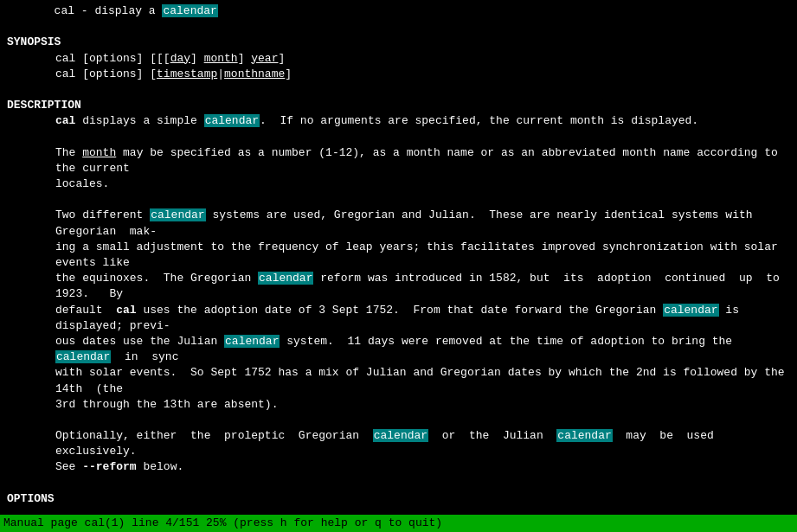  Describe the element at coordinates (190, 10) in the screenshot. I see `calendar-highlight-0: calendar` at that location.